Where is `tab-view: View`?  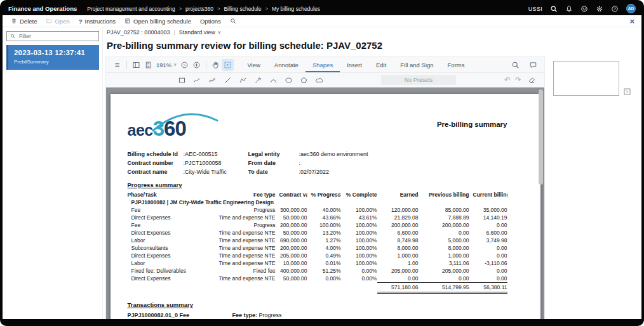 tab-view: View is located at coordinates (253, 65).